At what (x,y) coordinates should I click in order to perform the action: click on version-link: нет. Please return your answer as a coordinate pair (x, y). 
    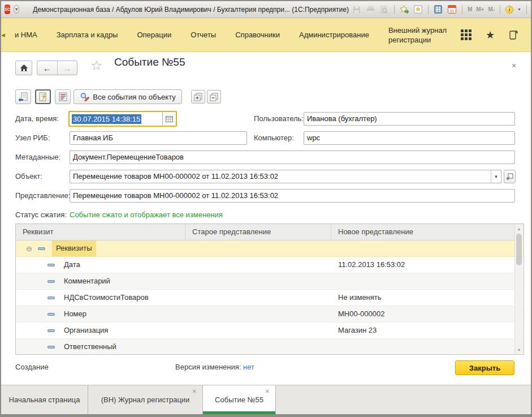
    Looking at the image, I should click on (249, 367).